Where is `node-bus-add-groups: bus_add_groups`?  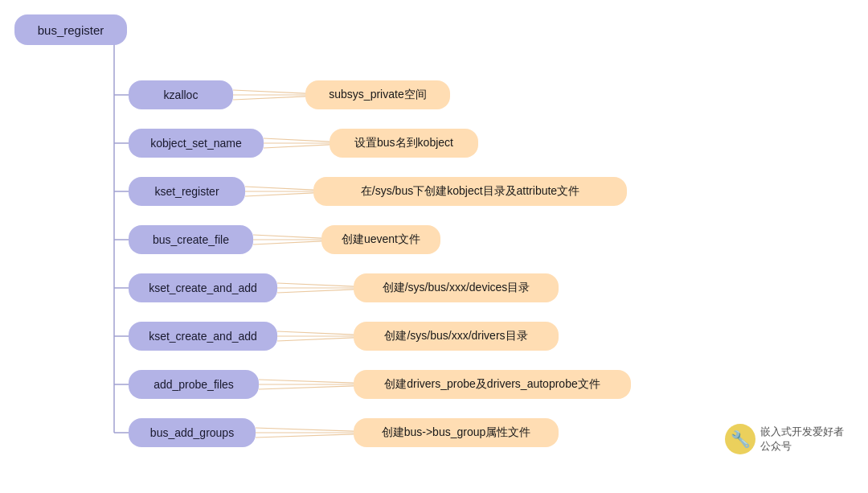 node-bus-add-groups: bus_add_groups is located at coordinates (192, 433).